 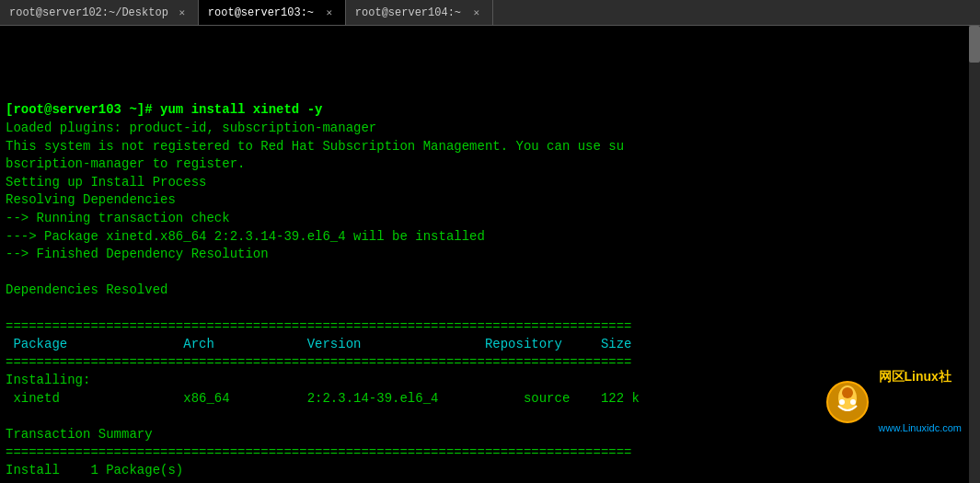 What do you see at coordinates (896, 401) in the screenshot?
I see `watermark: 网区Linux社 www.Linuxidc.com` at bounding box center [896, 401].